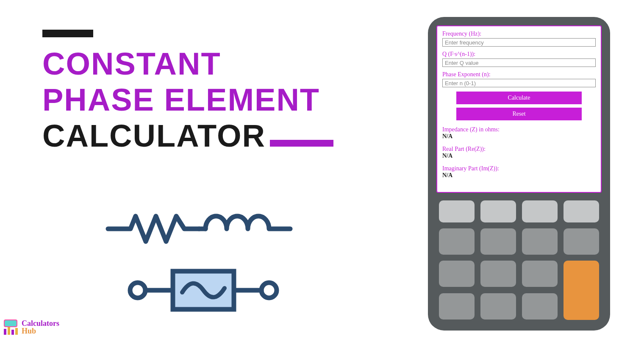  What do you see at coordinates (11, 327) in the screenshot?
I see `logo-icon` at bounding box center [11, 327].